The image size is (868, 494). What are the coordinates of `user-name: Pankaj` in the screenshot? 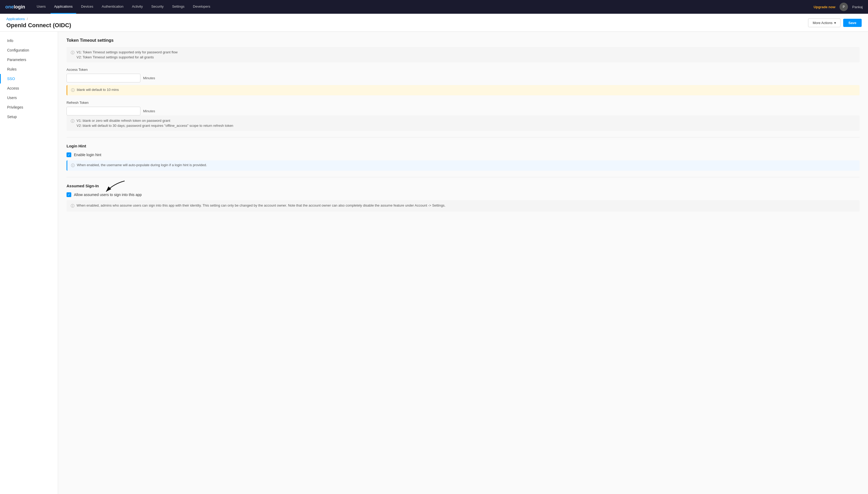 It's located at (857, 7).